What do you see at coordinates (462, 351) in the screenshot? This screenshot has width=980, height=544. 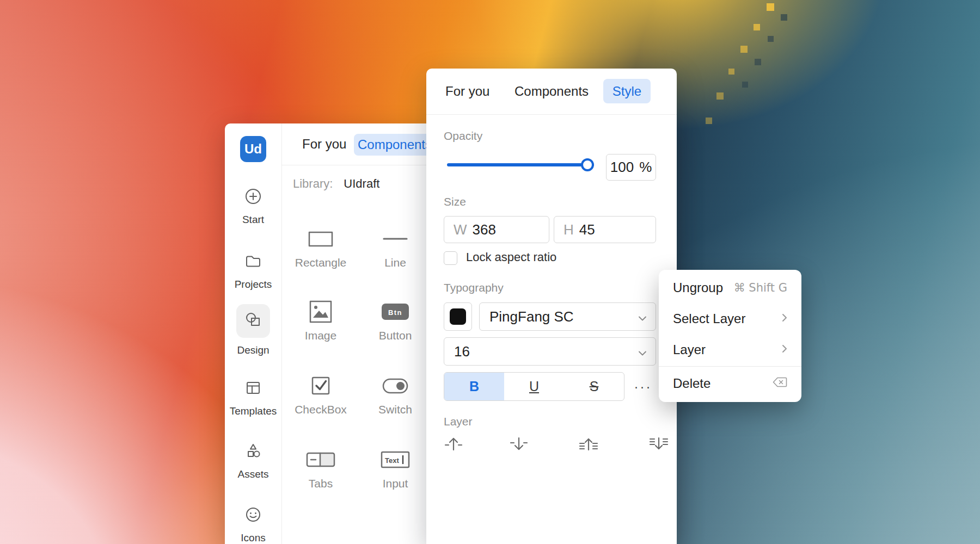 I see `font-size-value: 16` at bounding box center [462, 351].